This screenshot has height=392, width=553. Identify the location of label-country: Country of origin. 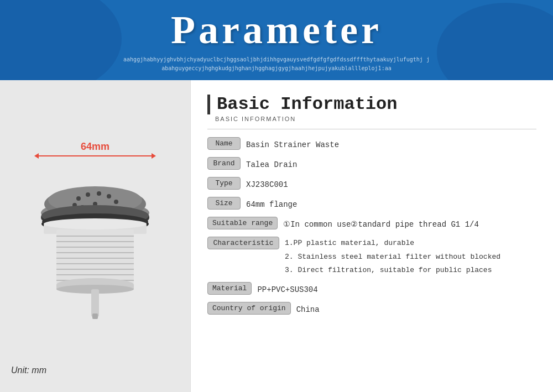
(249, 309).